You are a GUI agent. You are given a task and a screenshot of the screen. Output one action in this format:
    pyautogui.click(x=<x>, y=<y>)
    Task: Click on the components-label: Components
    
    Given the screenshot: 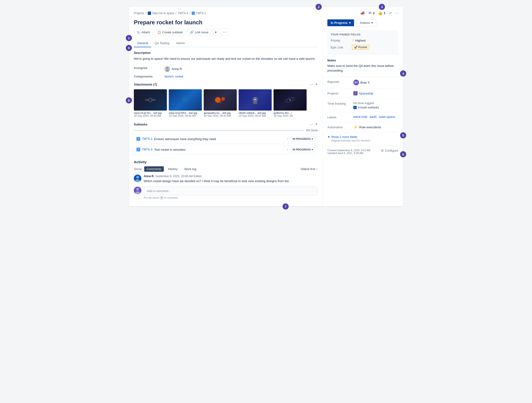 What is the action you would take?
    pyautogui.click(x=149, y=77)
    